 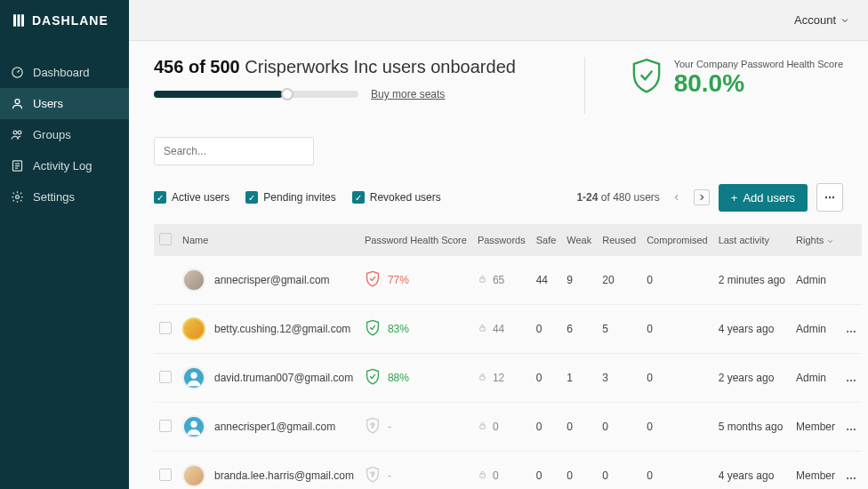 I want to click on password-health: 83%, so click(x=416, y=329).